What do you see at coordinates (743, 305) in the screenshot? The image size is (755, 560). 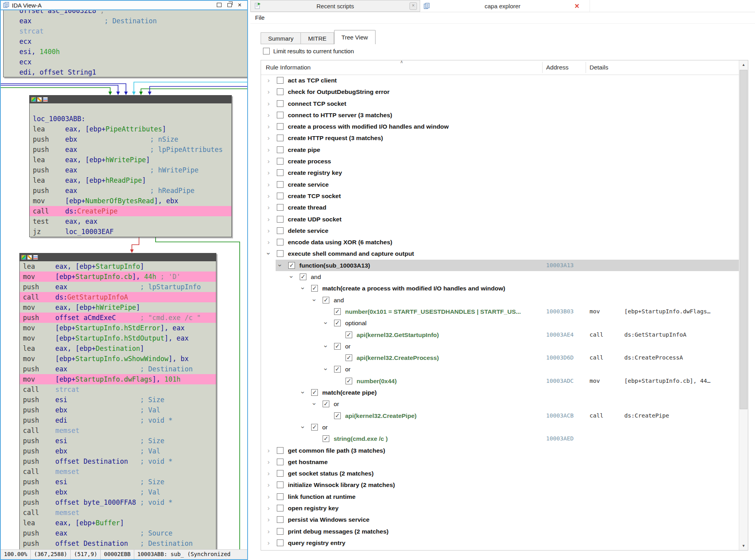 I see `vertical-scrollbar: ▲ ▼` at bounding box center [743, 305].